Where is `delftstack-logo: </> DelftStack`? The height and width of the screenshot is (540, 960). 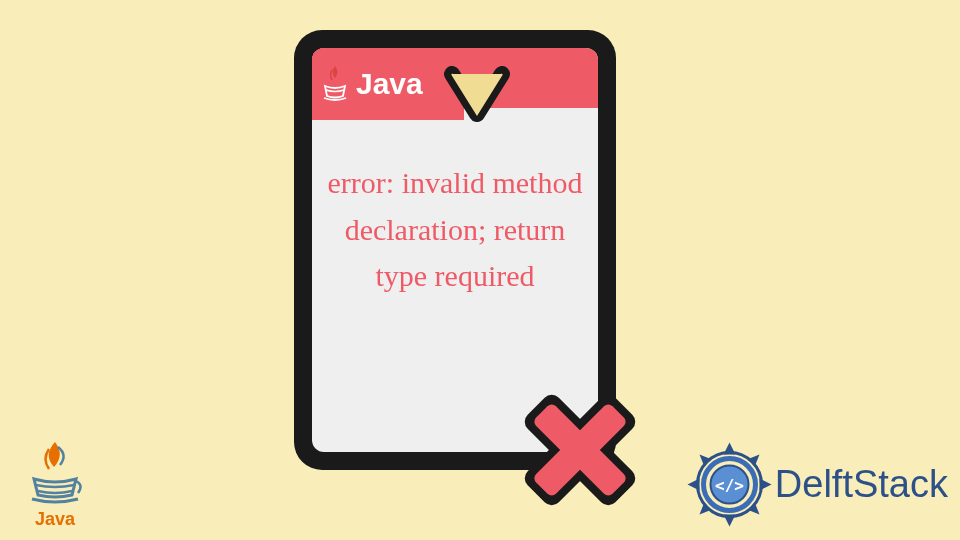 delftstack-logo: </> DelftStack is located at coordinates (815, 484).